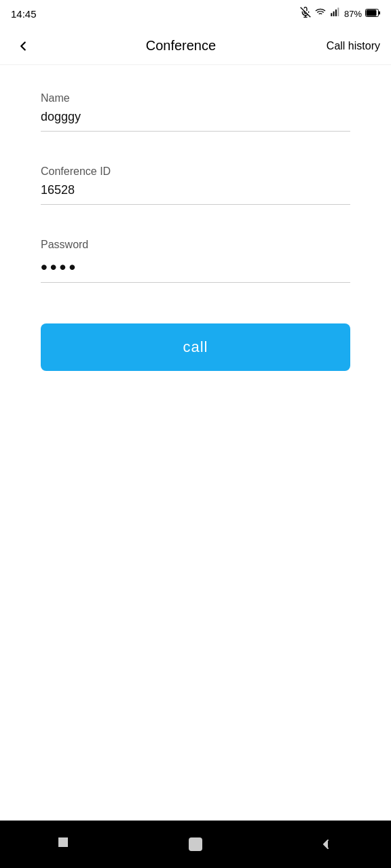 The height and width of the screenshot is (868, 391). What do you see at coordinates (335, 14) in the screenshot?
I see `signal-icon` at bounding box center [335, 14].